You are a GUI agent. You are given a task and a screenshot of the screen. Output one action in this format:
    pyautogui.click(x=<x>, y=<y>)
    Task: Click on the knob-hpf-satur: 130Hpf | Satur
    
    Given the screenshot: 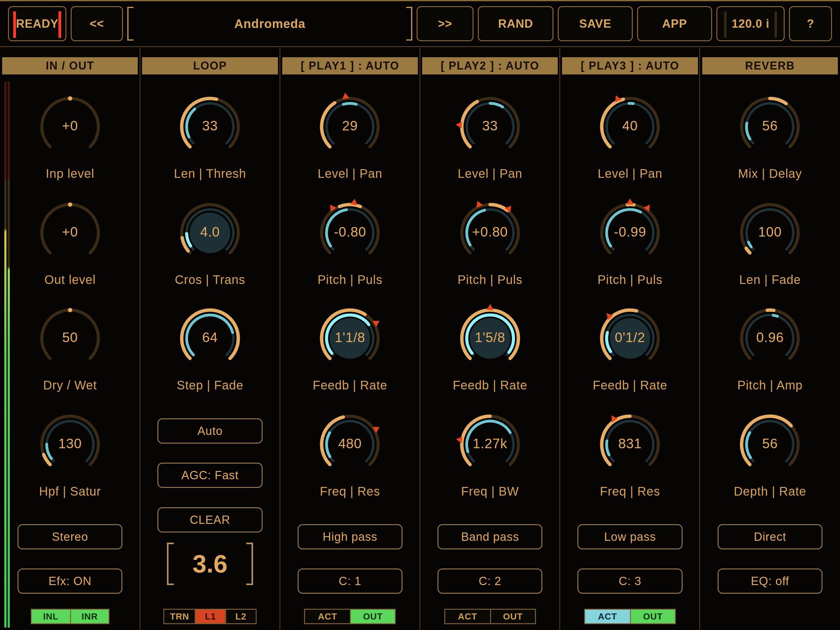 What is the action you would take?
    pyautogui.click(x=70, y=456)
    